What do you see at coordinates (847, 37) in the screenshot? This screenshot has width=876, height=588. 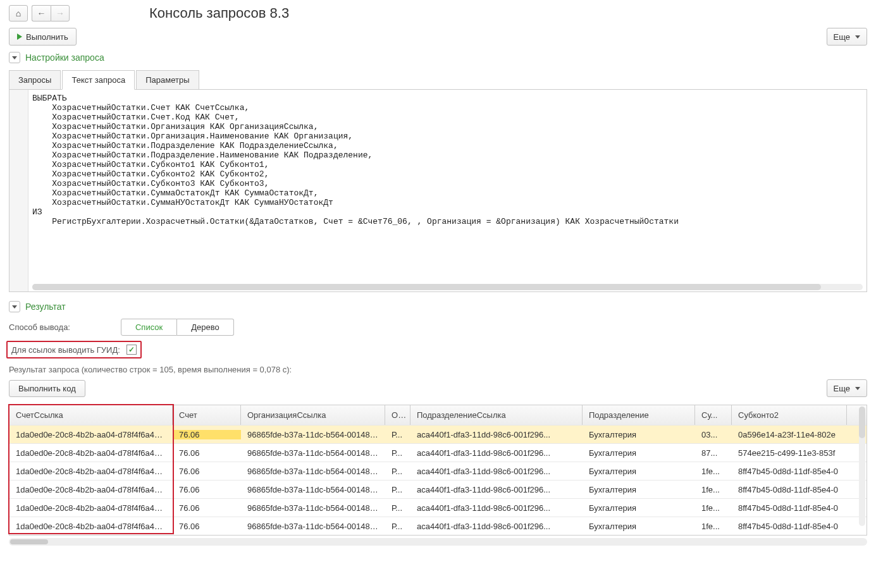 I see `more-button-top: Еще` at bounding box center [847, 37].